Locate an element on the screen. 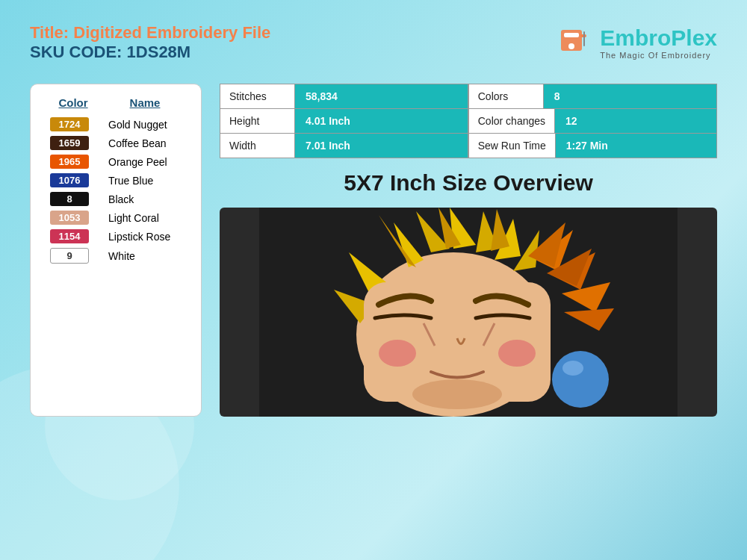  color-name-cell: Black is located at coordinates (145, 199).